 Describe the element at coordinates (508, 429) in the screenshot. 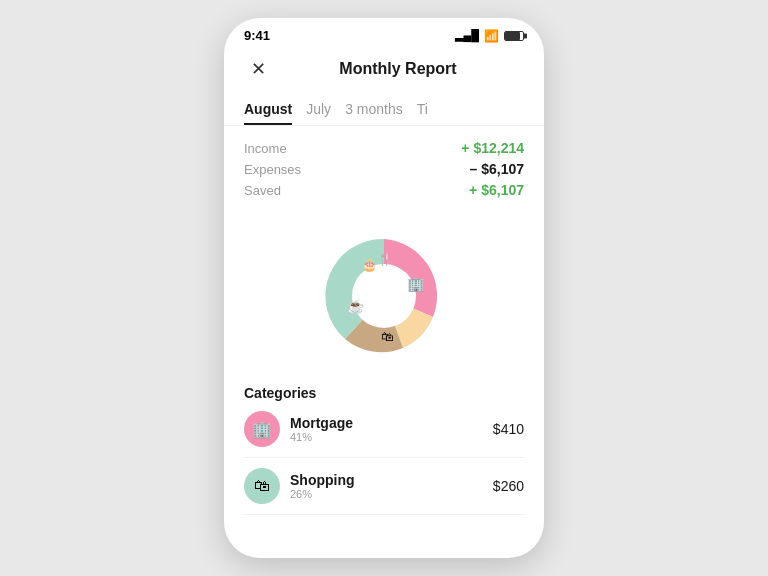

I see `mortgage-amount: $410` at that location.